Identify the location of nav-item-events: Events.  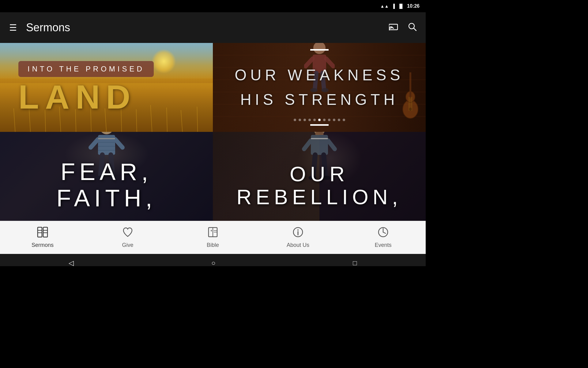
(383, 237).